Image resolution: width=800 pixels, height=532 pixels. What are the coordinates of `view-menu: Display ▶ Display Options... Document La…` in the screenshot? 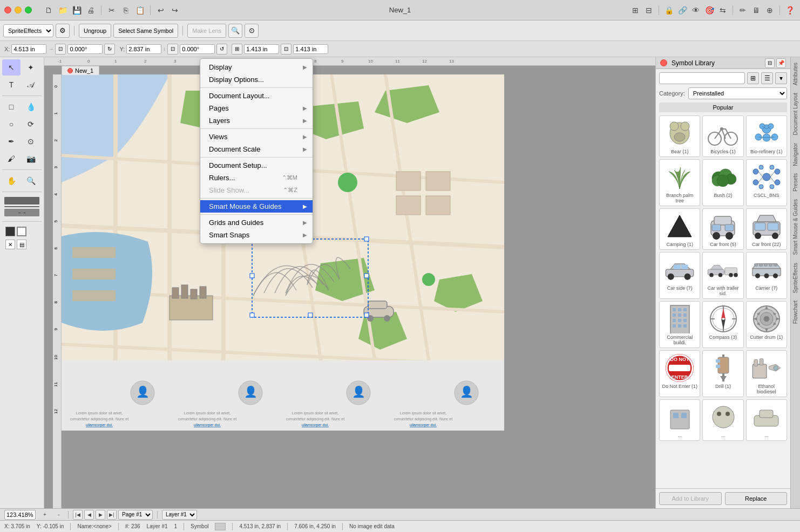 It's located at (256, 151).